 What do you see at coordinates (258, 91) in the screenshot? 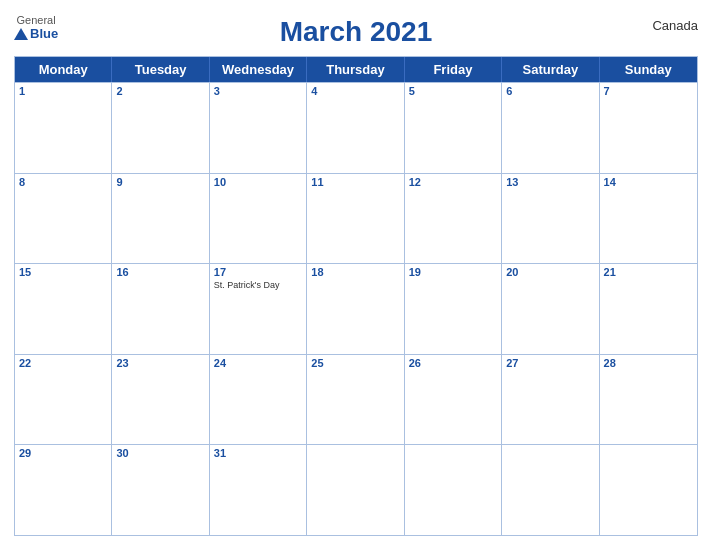
I see `day-number-3: 3` at bounding box center [258, 91].